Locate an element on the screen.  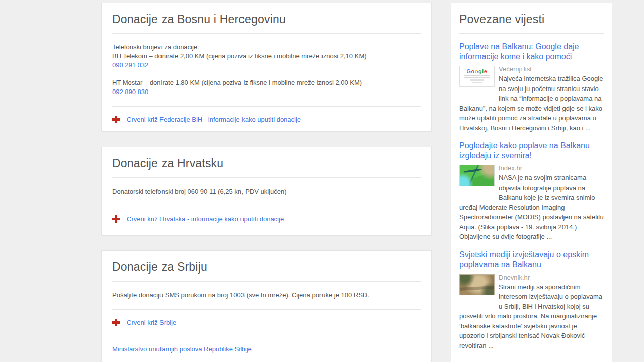
card-title-bih: Donacije za Bosnu i Hercegovinu is located at coordinates (267, 18).